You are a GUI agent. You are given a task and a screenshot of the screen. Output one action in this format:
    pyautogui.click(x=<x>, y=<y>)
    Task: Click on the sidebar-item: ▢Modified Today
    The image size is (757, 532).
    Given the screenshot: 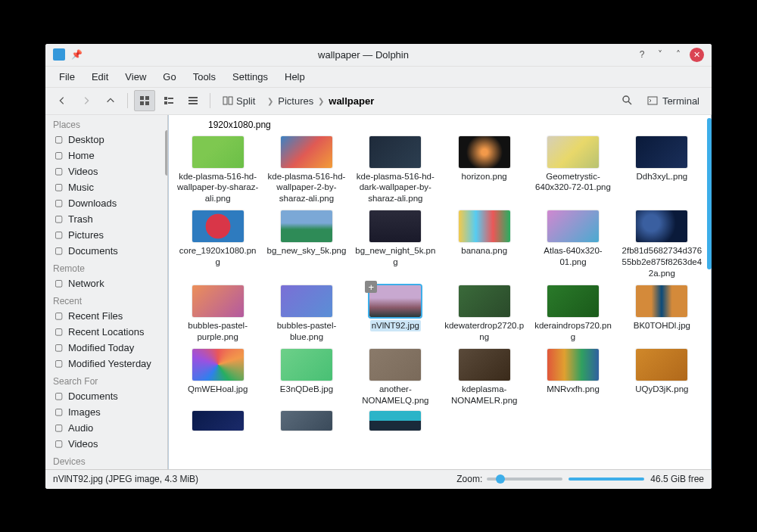 What is the action you would take?
    pyautogui.click(x=106, y=348)
    